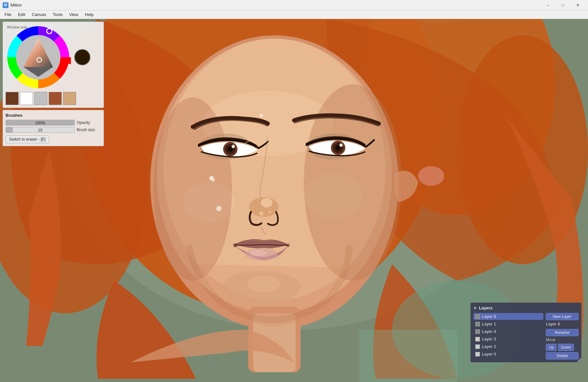 The height and width of the screenshot is (382, 588). I want to click on layer-name: Layer 1, so click(489, 324).